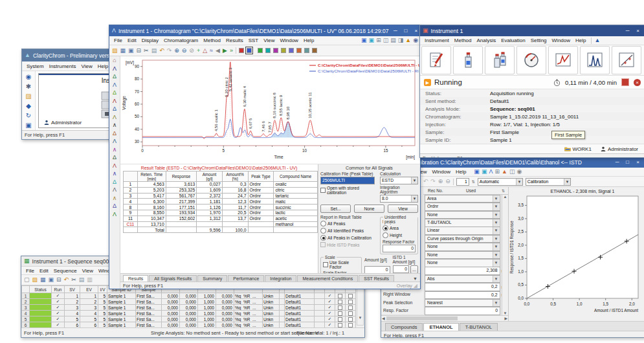 The image size is (644, 343). What do you see at coordinates (462, 199) in the screenshot?
I see `calibration-dropdown: Area` at bounding box center [462, 199].